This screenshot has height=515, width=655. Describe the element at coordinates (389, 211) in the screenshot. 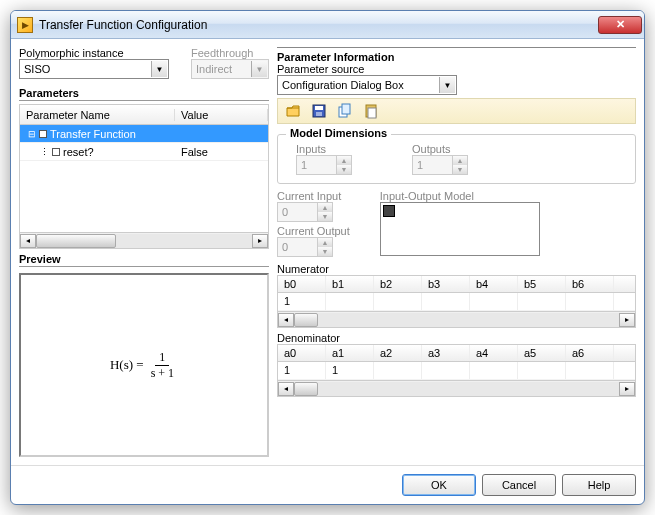

I see `io-model-cell` at that location.